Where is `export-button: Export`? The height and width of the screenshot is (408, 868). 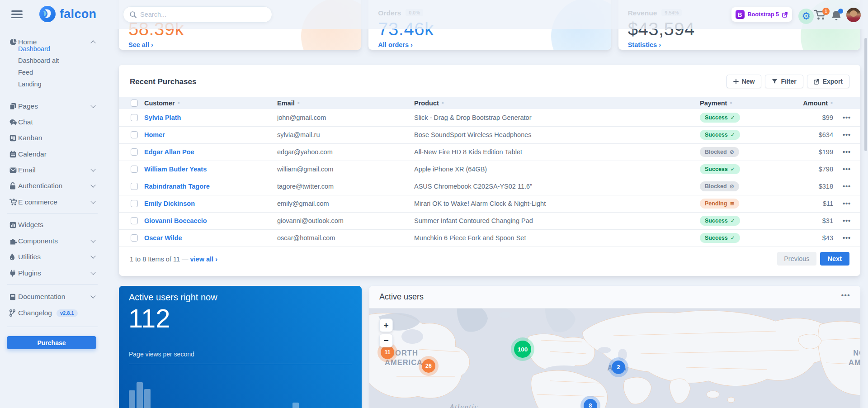 export-button: Export is located at coordinates (828, 81).